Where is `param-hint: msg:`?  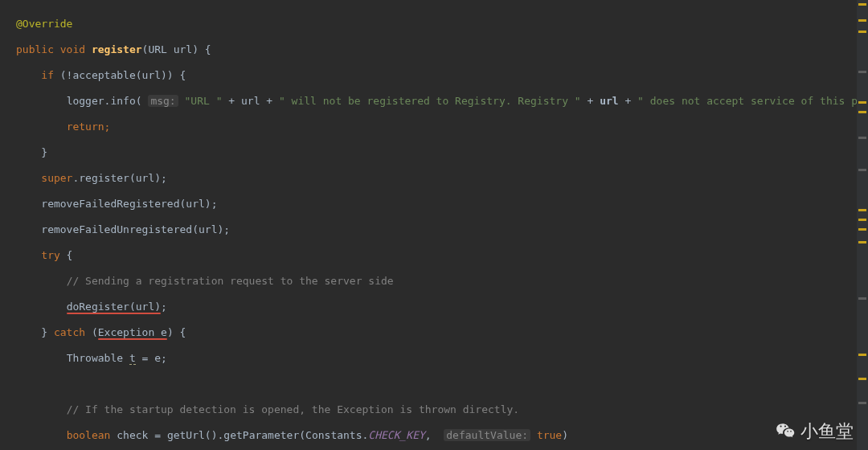
param-hint: msg: is located at coordinates (162, 101).